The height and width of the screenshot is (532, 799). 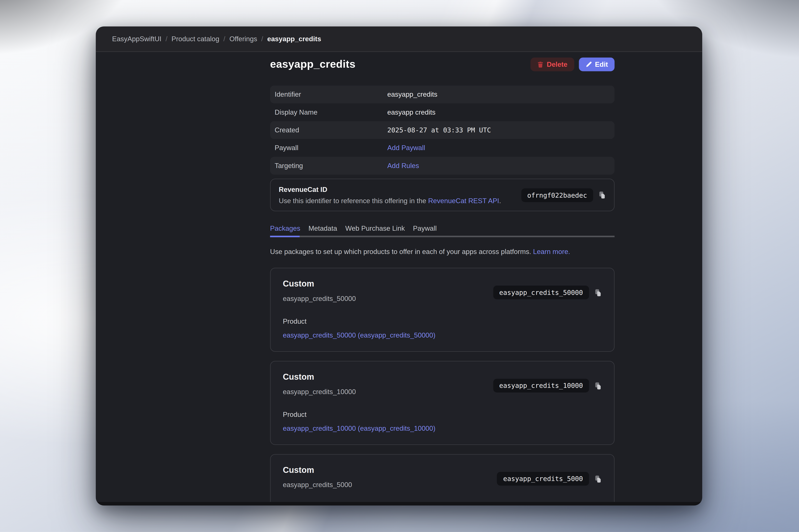 I want to click on breadcrumb-item-app: EasyAppSwiftUI, so click(x=137, y=39).